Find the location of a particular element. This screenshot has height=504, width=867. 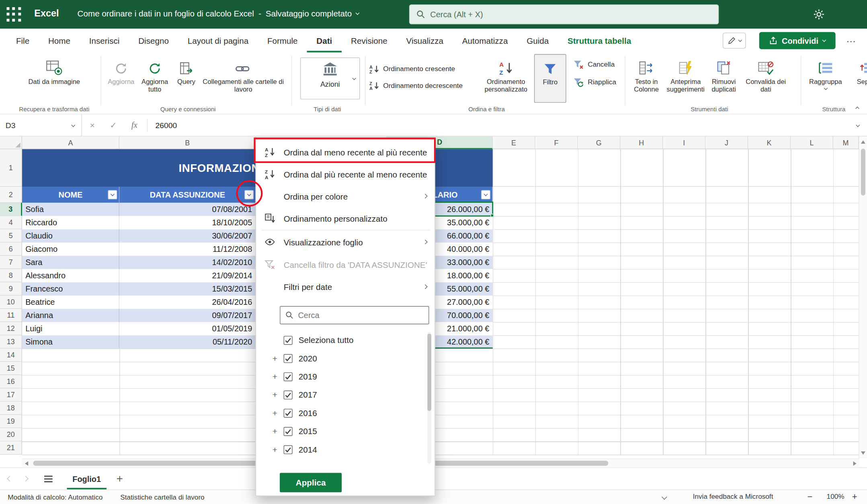

tab-automatizza: Automatizza is located at coordinates (485, 41).